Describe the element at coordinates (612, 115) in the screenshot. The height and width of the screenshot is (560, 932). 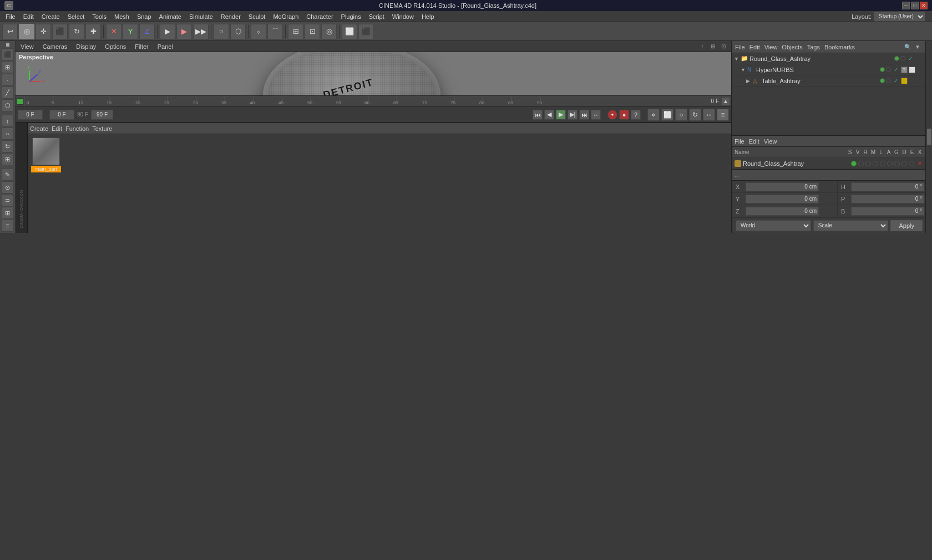
I see `record-button: ●` at that location.